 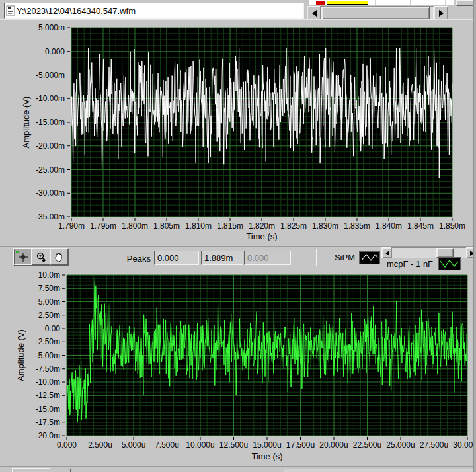 I want to click on peak-value-1-field, so click(x=177, y=258).